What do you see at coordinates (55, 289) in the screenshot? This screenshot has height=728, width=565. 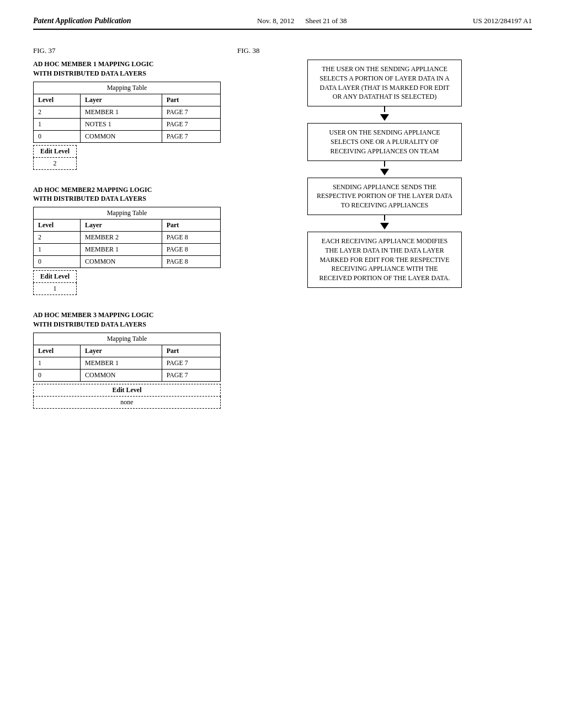 I see `edit-level-value: 1` at bounding box center [55, 289].